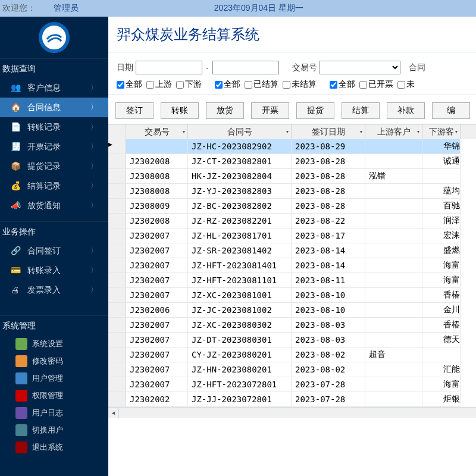 This screenshot has height=476, width=476. Describe the element at coordinates (54, 127) in the screenshot. I see `sidebar-item-2: 📄转账记录〉` at that location.